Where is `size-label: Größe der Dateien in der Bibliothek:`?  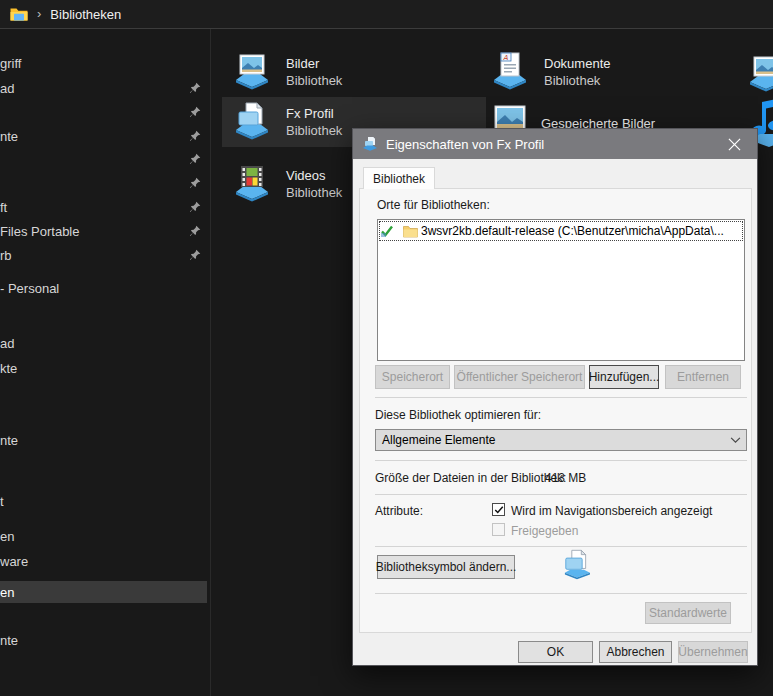
size-label: Größe der Dateien in der Bibliothek: is located at coordinates (470, 478).